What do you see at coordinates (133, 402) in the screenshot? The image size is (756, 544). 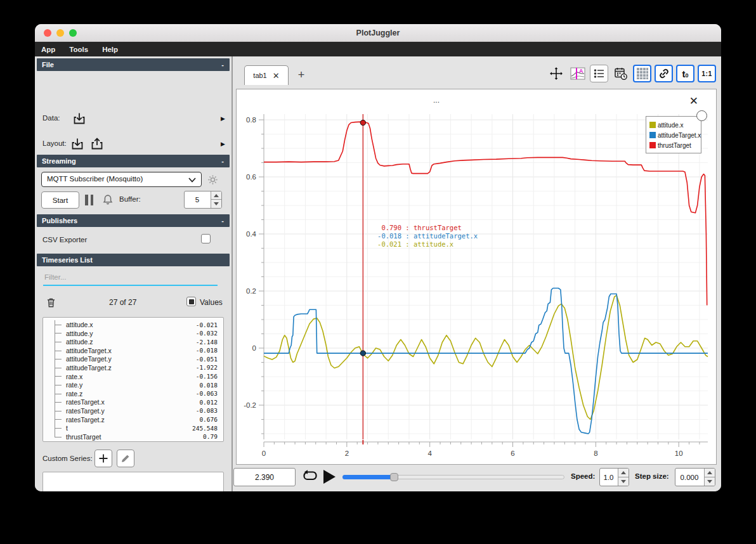 I see `timeseries-row: ratesTarget.x 0.012` at bounding box center [133, 402].